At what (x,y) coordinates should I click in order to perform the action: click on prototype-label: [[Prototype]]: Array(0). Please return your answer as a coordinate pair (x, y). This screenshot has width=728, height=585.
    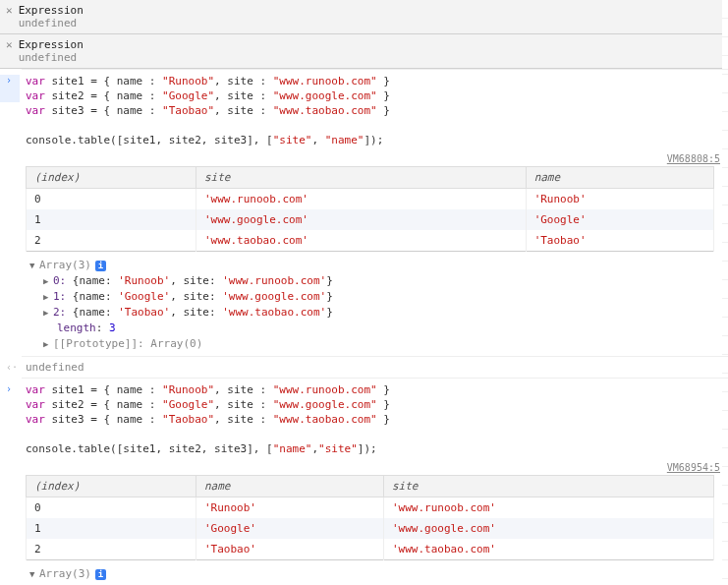
    Looking at the image, I should click on (128, 344).